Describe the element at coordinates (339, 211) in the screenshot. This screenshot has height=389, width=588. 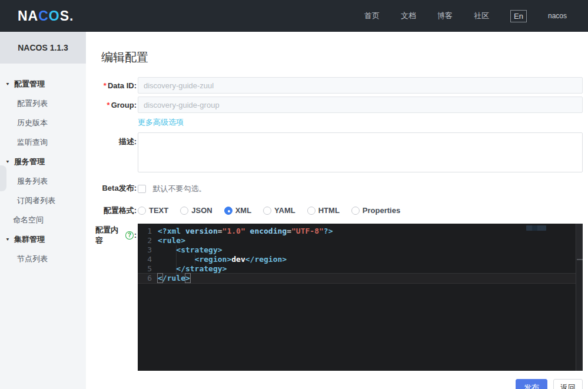
I see `format-row: 配置格式: TEXT JSON XML YAML HTML Properties` at that location.